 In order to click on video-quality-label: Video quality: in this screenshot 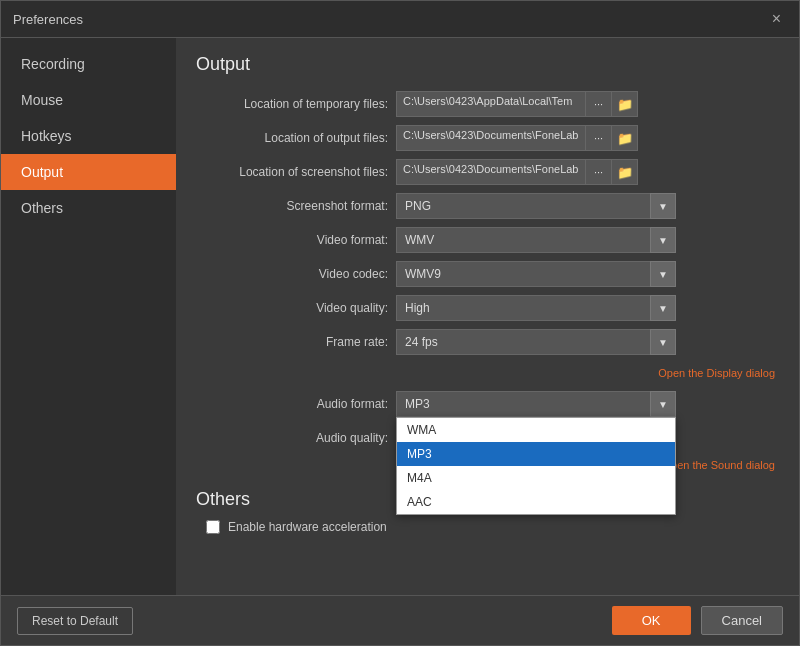, I will do `click(296, 308)`.